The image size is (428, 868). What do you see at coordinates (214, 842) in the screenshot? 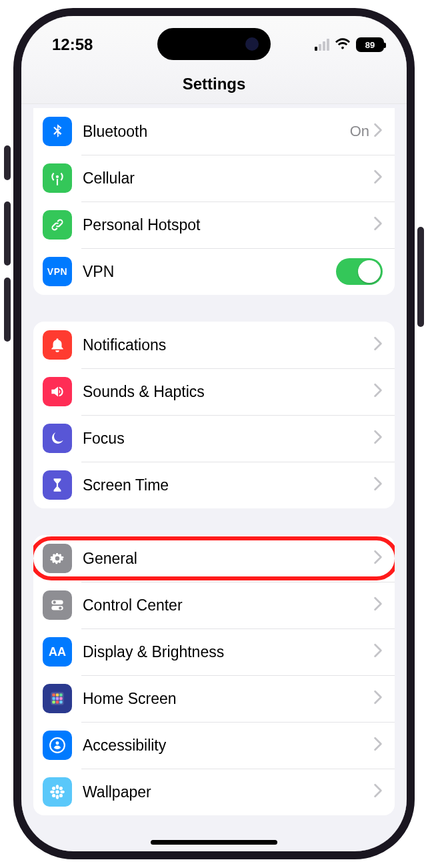
I see `home-indicator` at bounding box center [214, 842].